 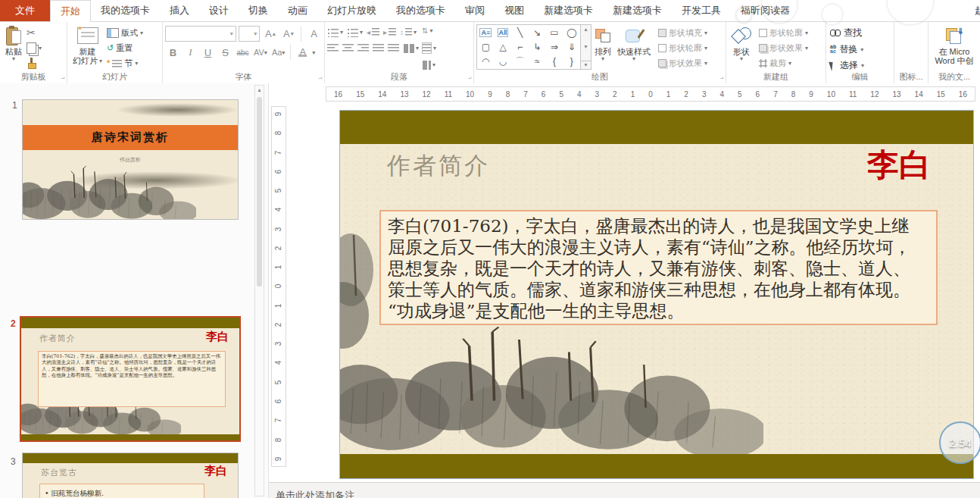 What do you see at coordinates (554, 47) in the screenshot?
I see `shape-gallery-item: ⇒` at bounding box center [554, 47].